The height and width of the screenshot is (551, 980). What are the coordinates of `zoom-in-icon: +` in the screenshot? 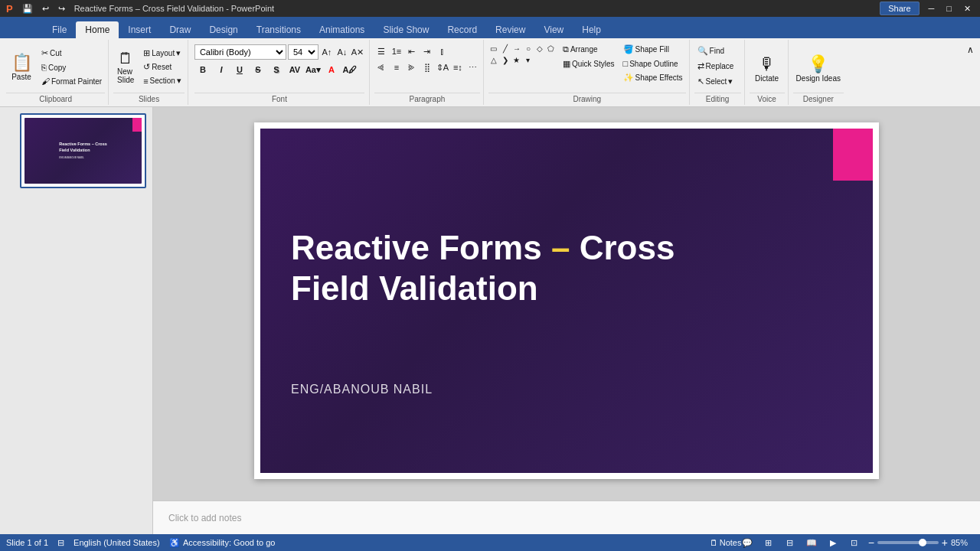 It's located at (945, 543).